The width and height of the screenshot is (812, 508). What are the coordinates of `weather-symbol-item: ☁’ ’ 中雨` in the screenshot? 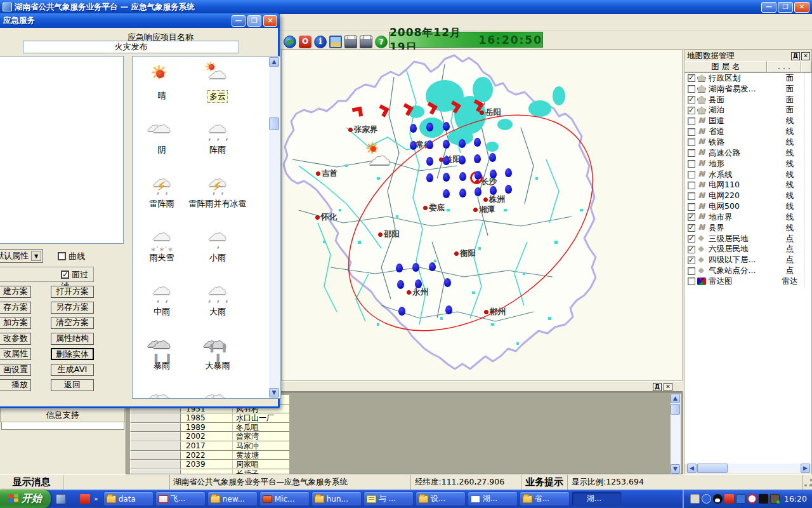 It's located at (162, 305).